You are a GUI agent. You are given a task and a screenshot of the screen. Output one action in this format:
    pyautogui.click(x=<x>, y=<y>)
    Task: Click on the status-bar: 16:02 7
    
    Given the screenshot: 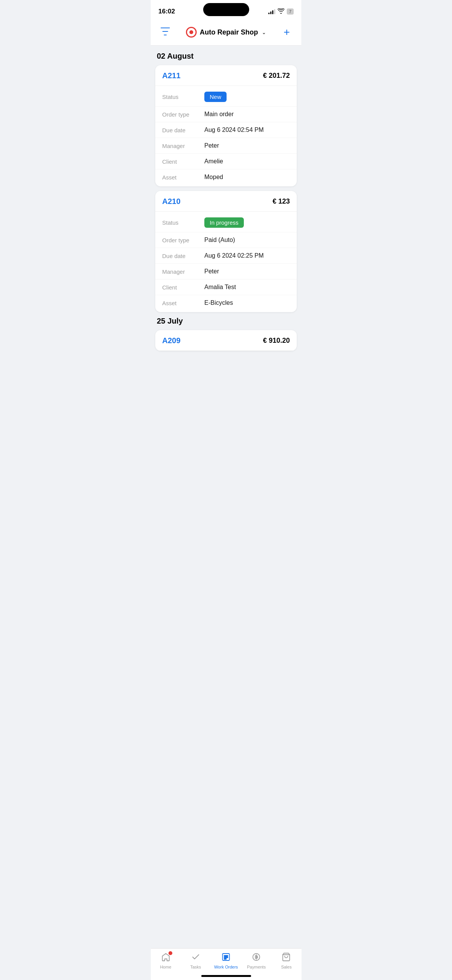 What is the action you would take?
    pyautogui.click(x=226, y=10)
    